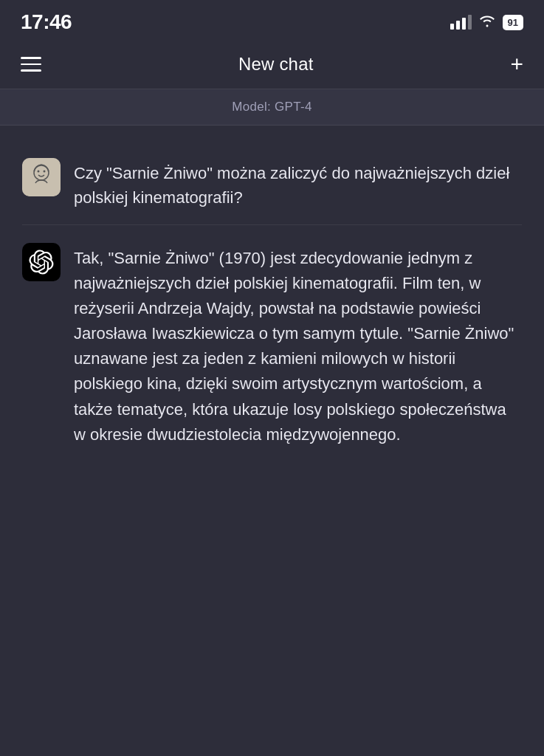  What do you see at coordinates (487, 22) in the screenshot?
I see `wifi-icon` at bounding box center [487, 22].